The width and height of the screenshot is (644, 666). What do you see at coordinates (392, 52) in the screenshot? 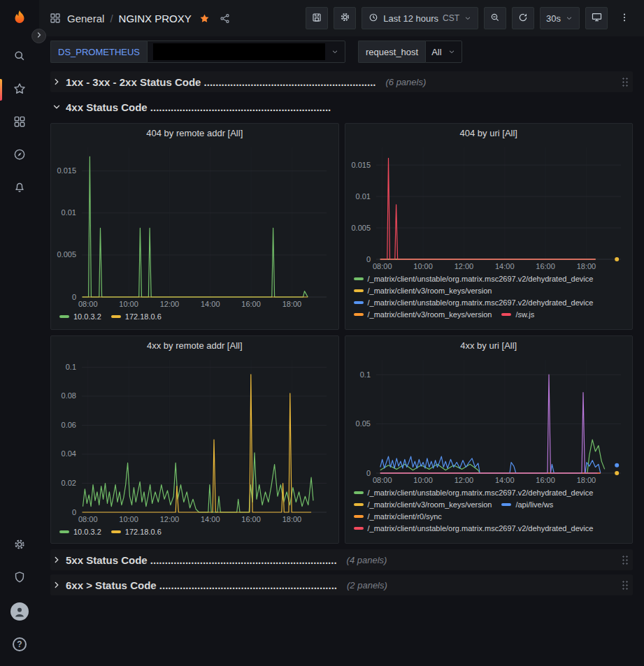
I see `request-host-variable-label: request_host` at bounding box center [392, 52].